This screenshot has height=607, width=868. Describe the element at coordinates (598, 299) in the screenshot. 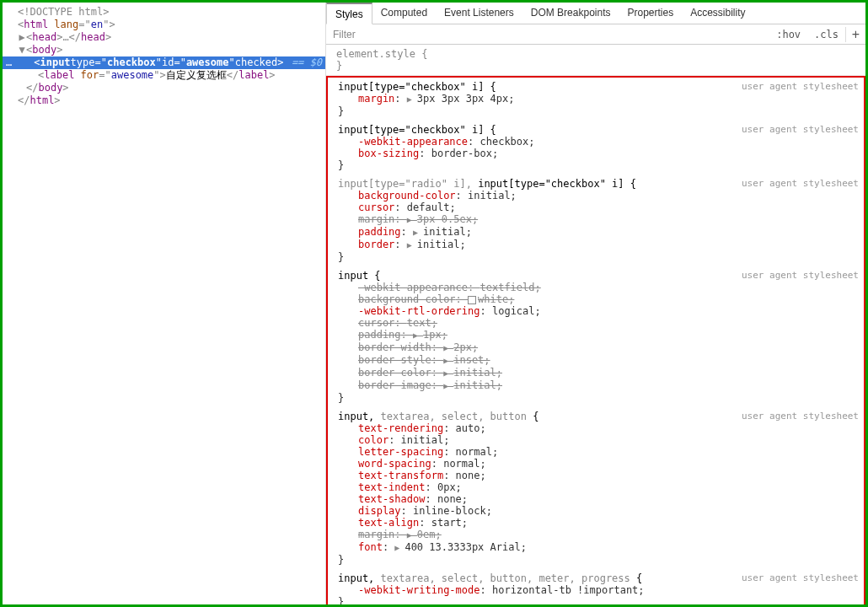

I see `css-property: background-color: white;` at that location.